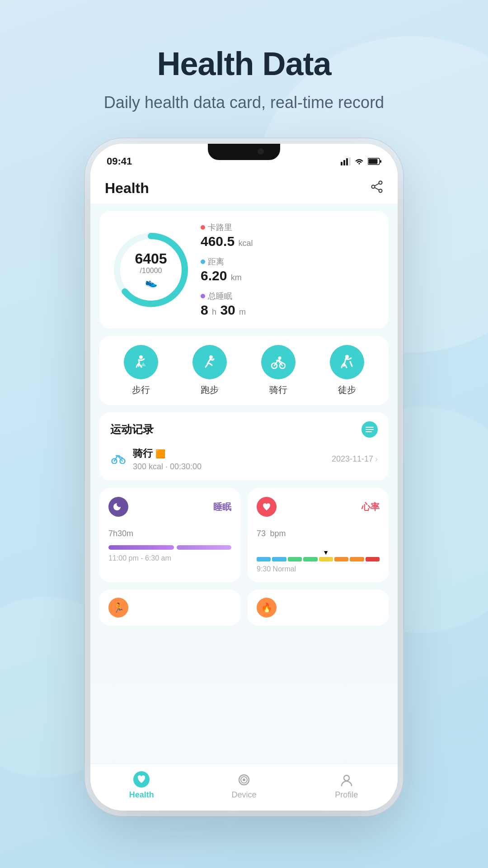  I want to click on nav-health: Health, so click(142, 786).